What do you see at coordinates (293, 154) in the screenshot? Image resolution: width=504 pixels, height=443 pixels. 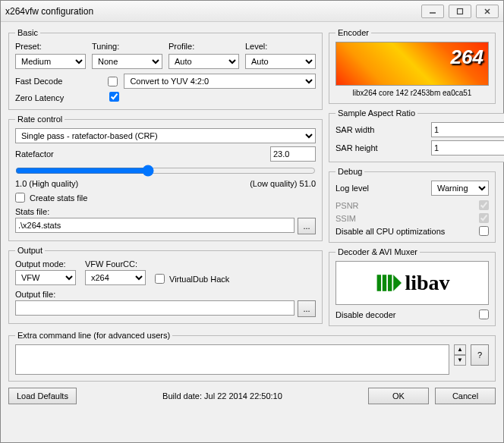 I see `ratefactor-input` at bounding box center [293, 154].